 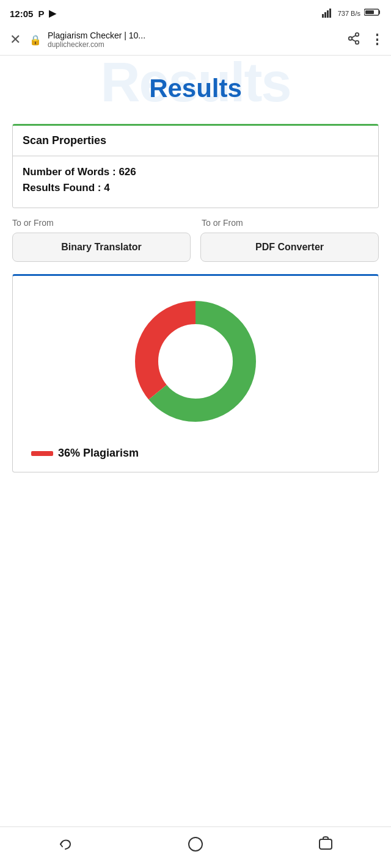 I want to click on page-domain: duplichecker.com, so click(x=194, y=45).